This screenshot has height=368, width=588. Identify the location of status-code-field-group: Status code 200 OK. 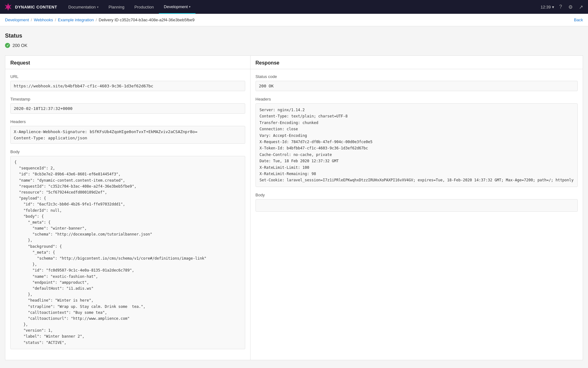
(417, 83).